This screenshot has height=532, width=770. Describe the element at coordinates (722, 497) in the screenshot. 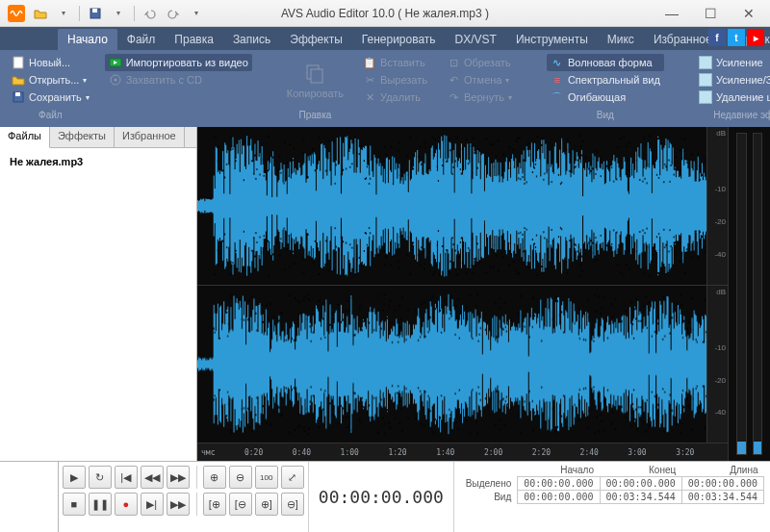

I see `view-len: 00:03:34.544` at that location.